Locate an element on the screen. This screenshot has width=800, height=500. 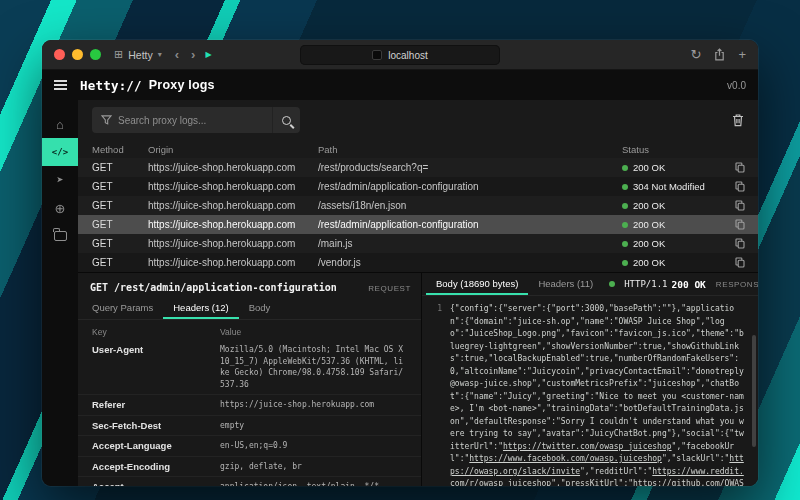
tab-request-headers: Headers (12) is located at coordinates (200, 308).